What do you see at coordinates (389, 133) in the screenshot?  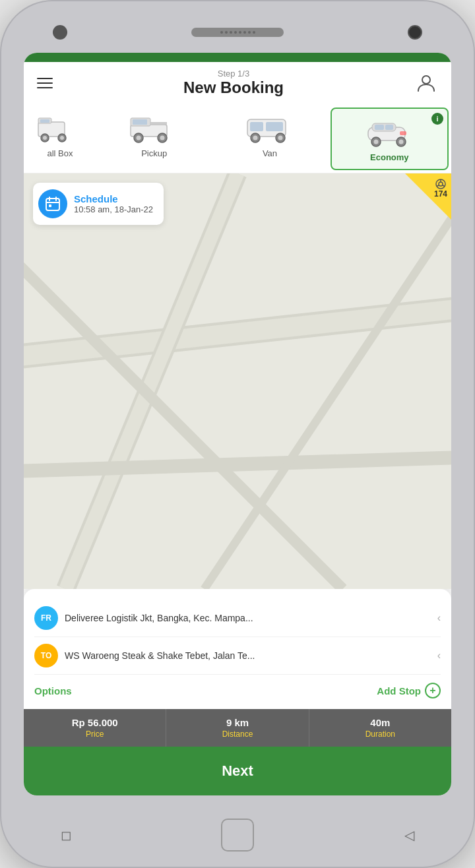 I see `vehicle-icon-economy` at bounding box center [389, 133].